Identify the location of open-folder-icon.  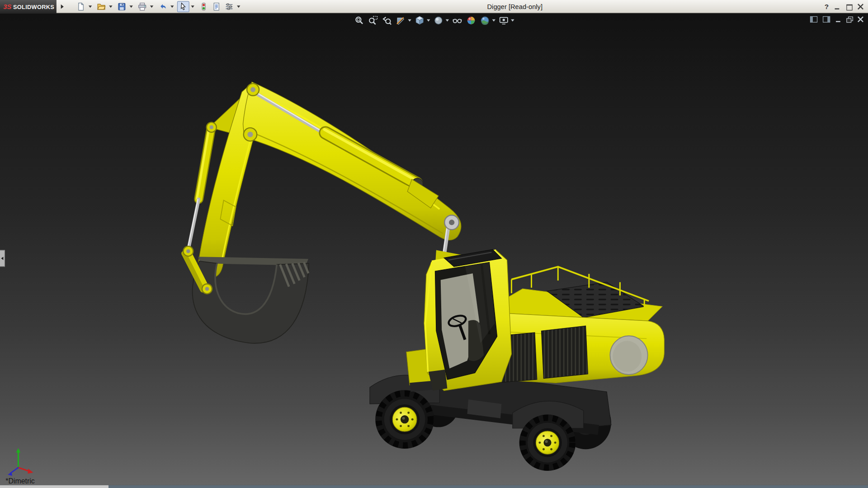
(101, 6).